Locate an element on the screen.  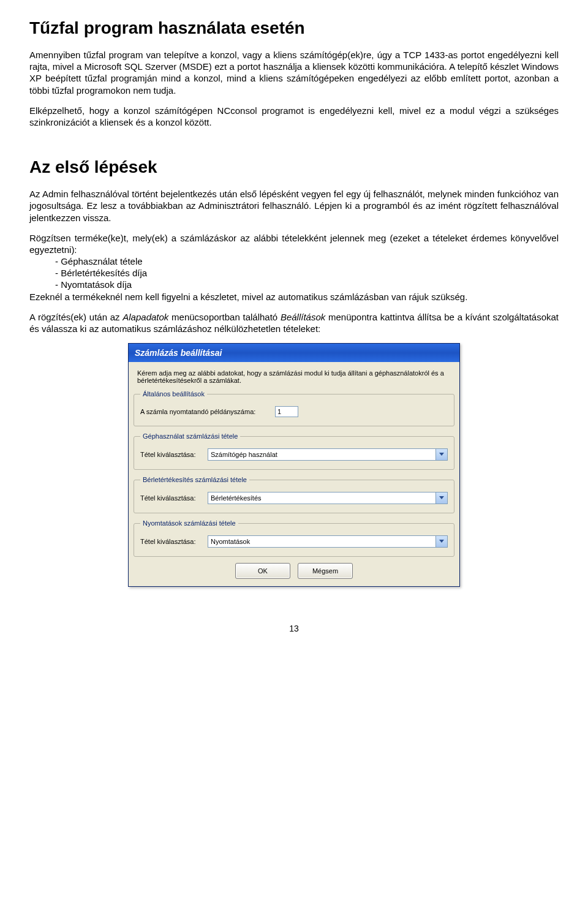
ok-button: OK is located at coordinates (263, 571).